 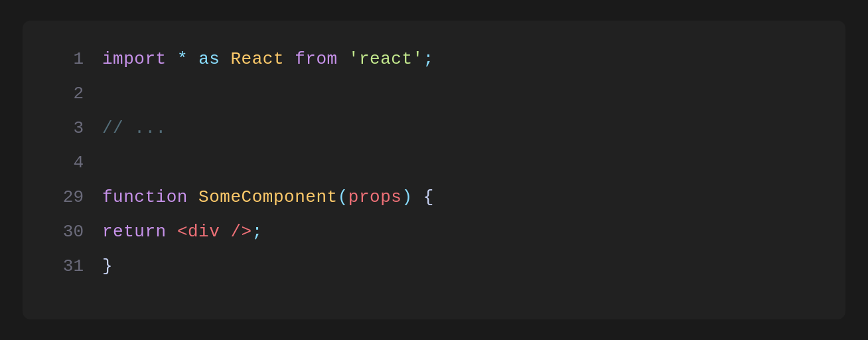 I want to click on code-token: SomeComponent, so click(x=268, y=197).